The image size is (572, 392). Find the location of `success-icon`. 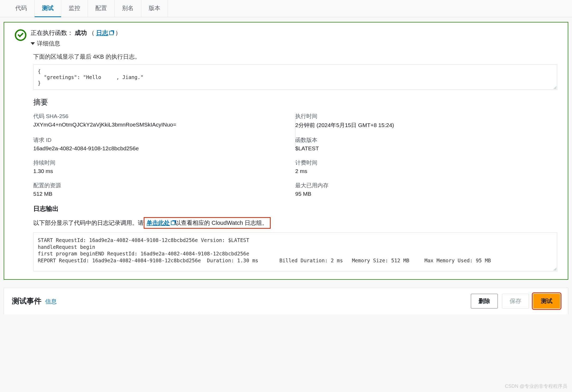

success-icon is located at coordinates (21, 35).